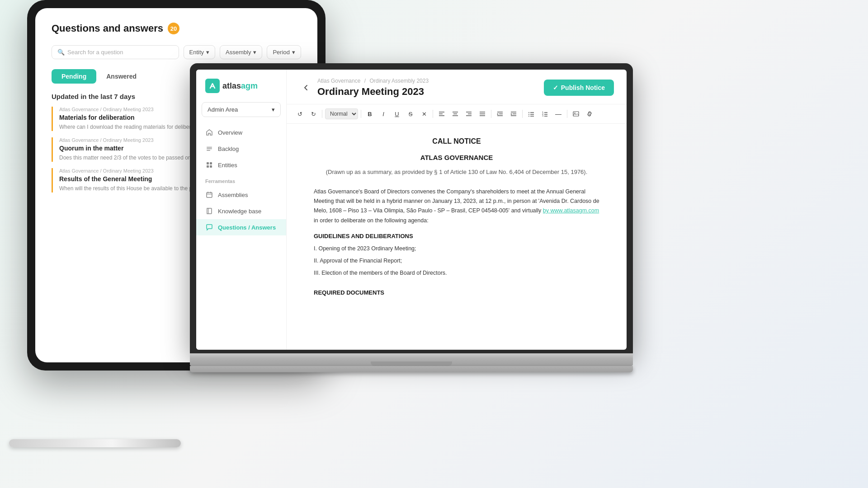 This screenshot has height=488, width=868. Describe the element at coordinates (583, 88) in the screenshot. I see `publish-btn-label: Publish Notice` at that location.